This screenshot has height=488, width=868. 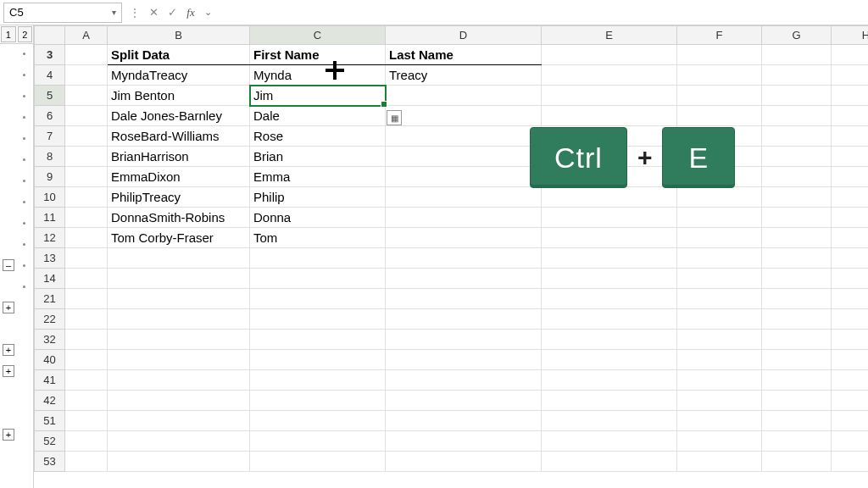 I want to click on cell-G13, so click(x=797, y=258).